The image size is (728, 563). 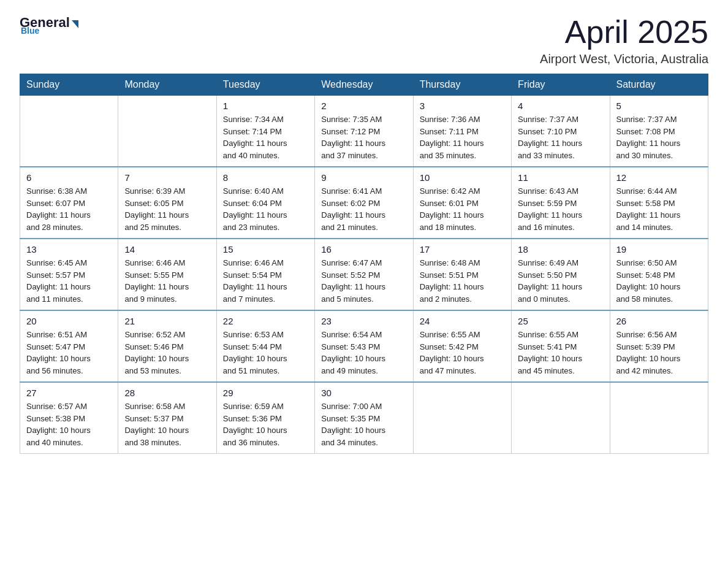 I want to click on calendar-cell: 17Sunrise: 6:48 AM Sunset: 5:51 PM Dayli…, so click(x=462, y=275).